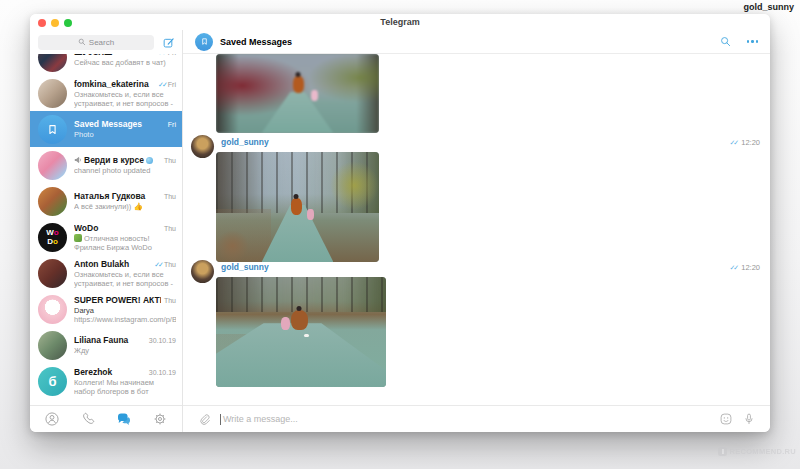 This screenshot has width=800, height=469. What do you see at coordinates (78, 238) in the screenshot?
I see `message-photo-thumbnail` at bounding box center [78, 238].